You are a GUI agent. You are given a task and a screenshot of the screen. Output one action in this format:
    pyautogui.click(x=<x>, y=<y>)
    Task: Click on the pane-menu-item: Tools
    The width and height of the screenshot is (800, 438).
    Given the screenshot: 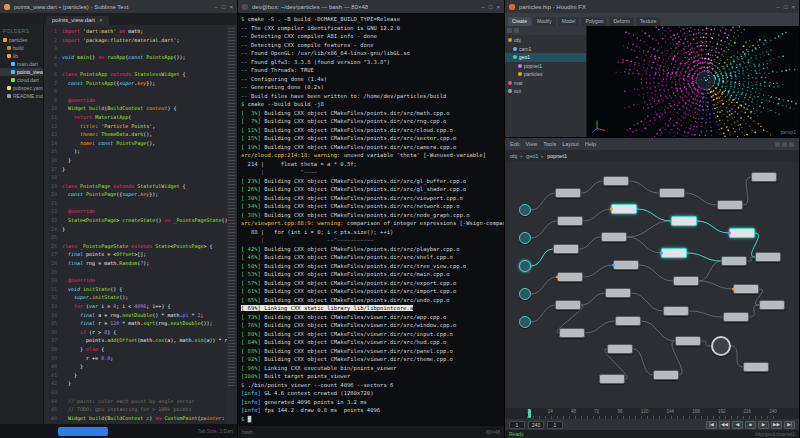 What is the action you would take?
    pyautogui.click(x=550, y=144)
    